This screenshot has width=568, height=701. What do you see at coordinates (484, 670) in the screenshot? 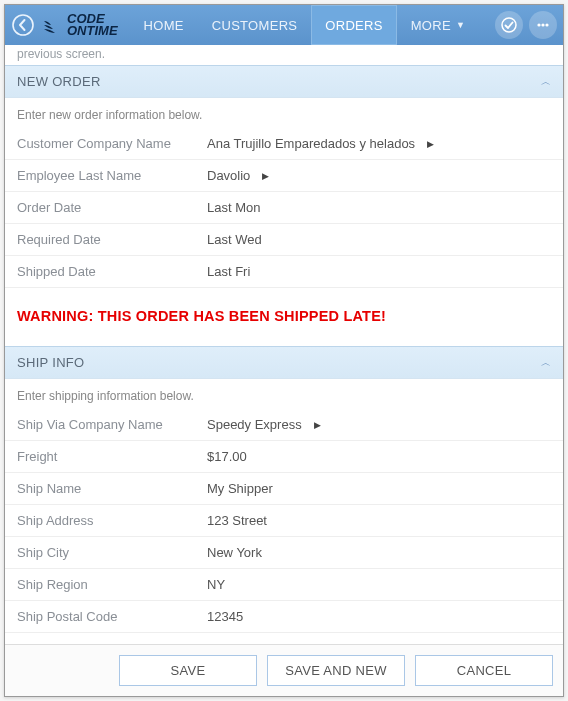
I see `cancel-button: CANCEL` at bounding box center [484, 670].